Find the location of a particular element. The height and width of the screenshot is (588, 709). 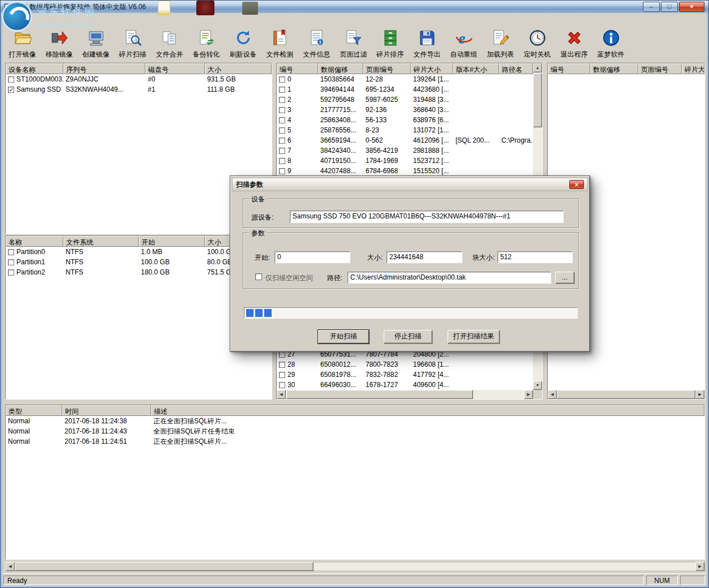

toolbar-button-remove-image: 移除镜像 is located at coordinates (59, 44).